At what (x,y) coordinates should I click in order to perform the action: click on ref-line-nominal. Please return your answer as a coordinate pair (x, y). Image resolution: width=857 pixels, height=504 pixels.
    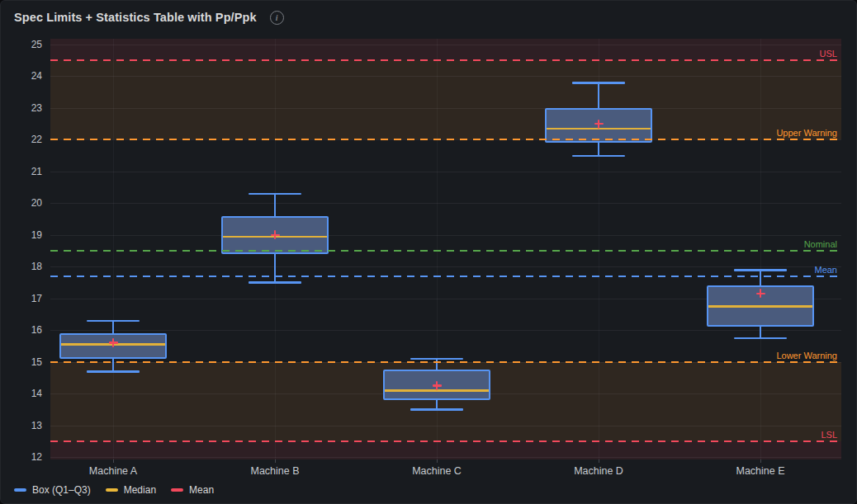
    Looking at the image, I should click on (446, 251).